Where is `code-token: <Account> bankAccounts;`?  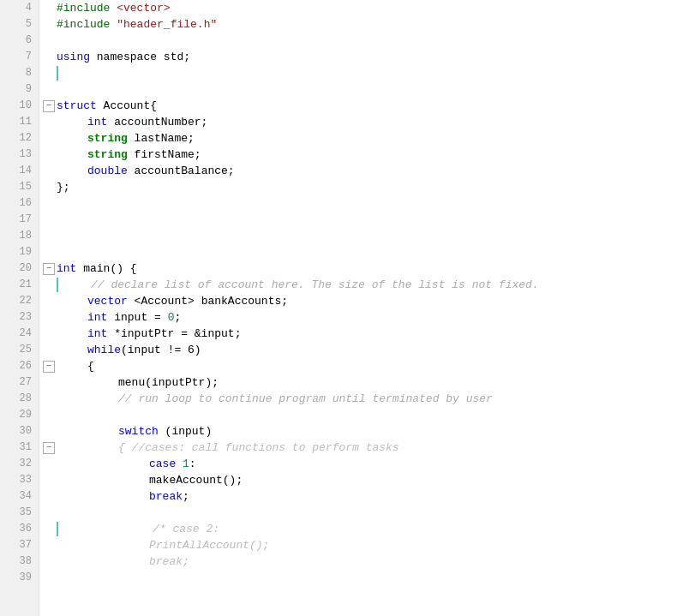 code-token: <Account> bankAccounts; is located at coordinates (207, 302).